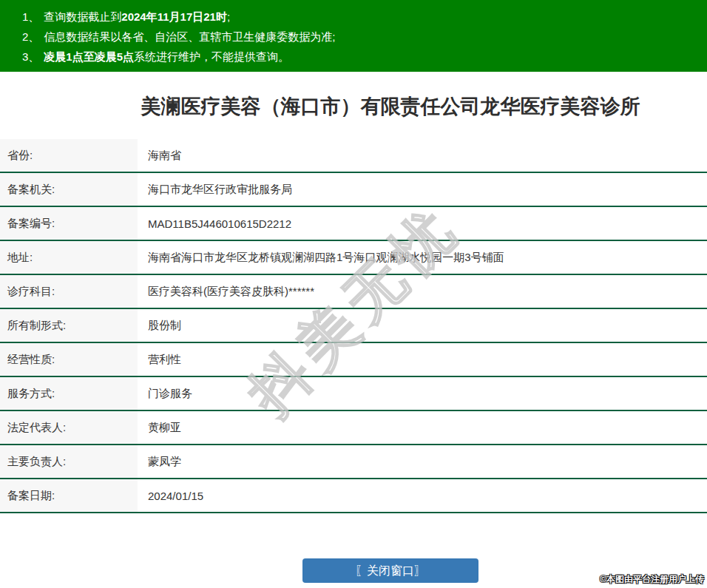  Describe the element at coordinates (354, 360) in the screenshot. I see `table-row-business-nature: 经营性质: 营利性` at that location.